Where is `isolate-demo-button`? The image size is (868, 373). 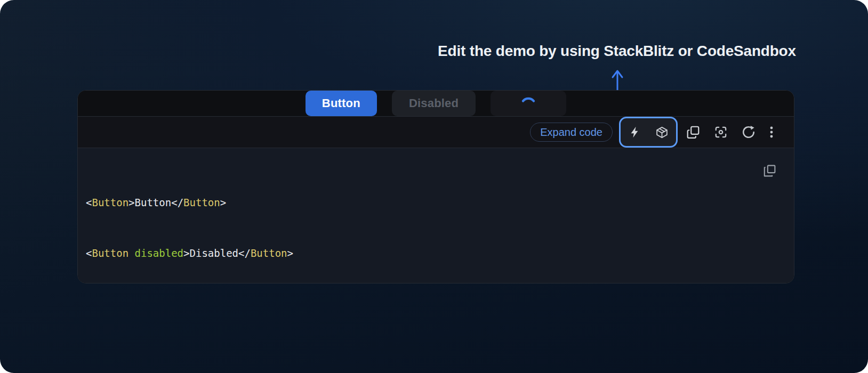
isolate-demo-button is located at coordinates (721, 132).